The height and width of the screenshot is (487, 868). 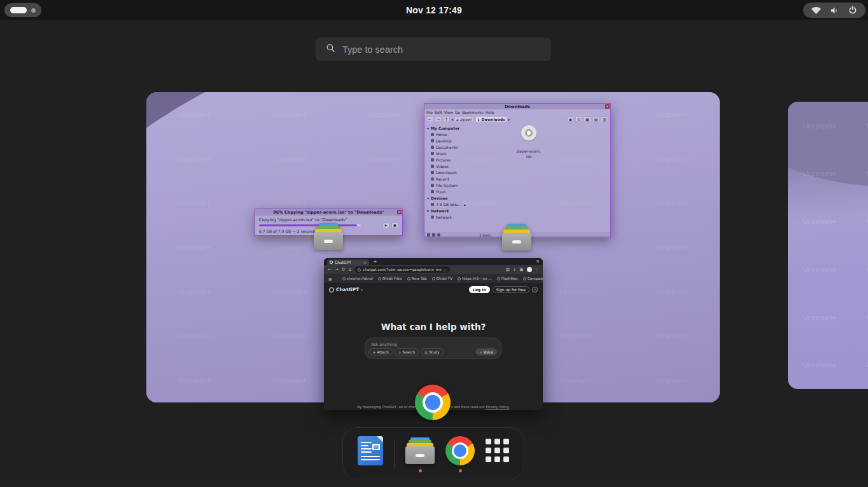 What do you see at coordinates (442, 50) in the screenshot?
I see `search-input` at bounding box center [442, 50].